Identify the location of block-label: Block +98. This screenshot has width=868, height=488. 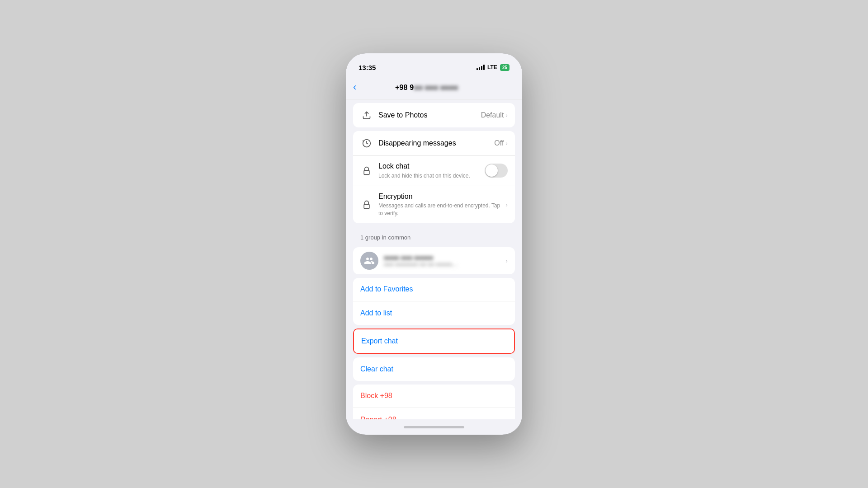
(434, 396).